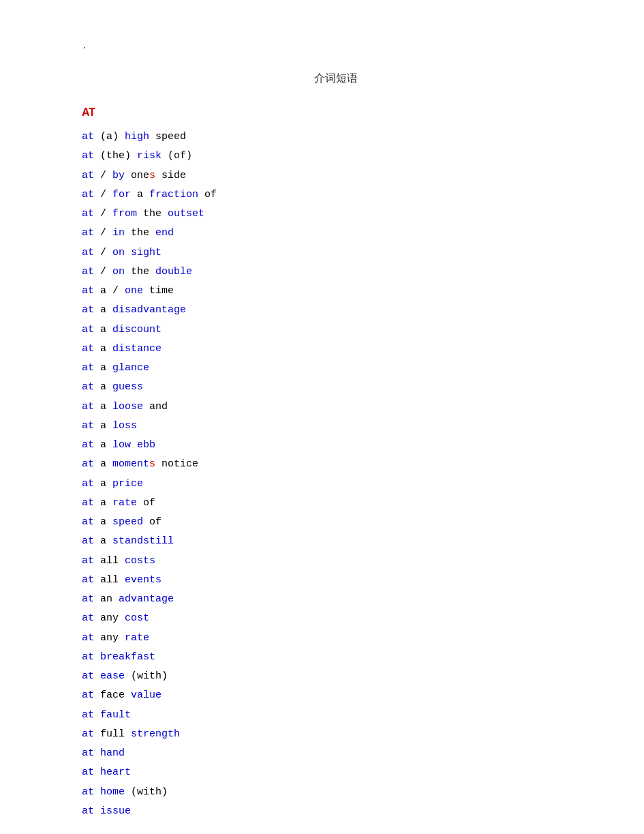 The width and height of the screenshot is (644, 834). What do you see at coordinates (335, 484) in the screenshot?
I see `list-item: at a price` at bounding box center [335, 484].